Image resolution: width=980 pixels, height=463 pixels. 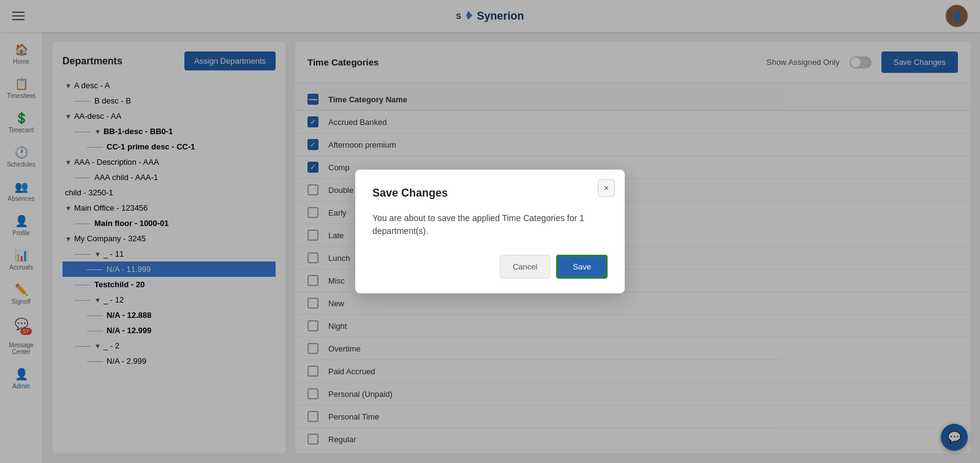 What do you see at coordinates (525, 267) in the screenshot?
I see `modal-cancel-button: Cancel` at bounding box center [525, 267].